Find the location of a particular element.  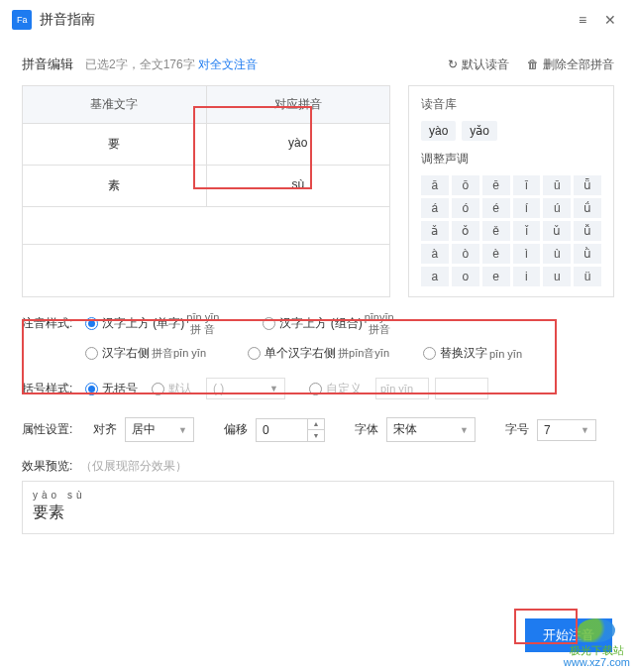

style-above-combo: 汉字上方 (组合) pīnyīn拼音 is located at coordinates (328, 323).